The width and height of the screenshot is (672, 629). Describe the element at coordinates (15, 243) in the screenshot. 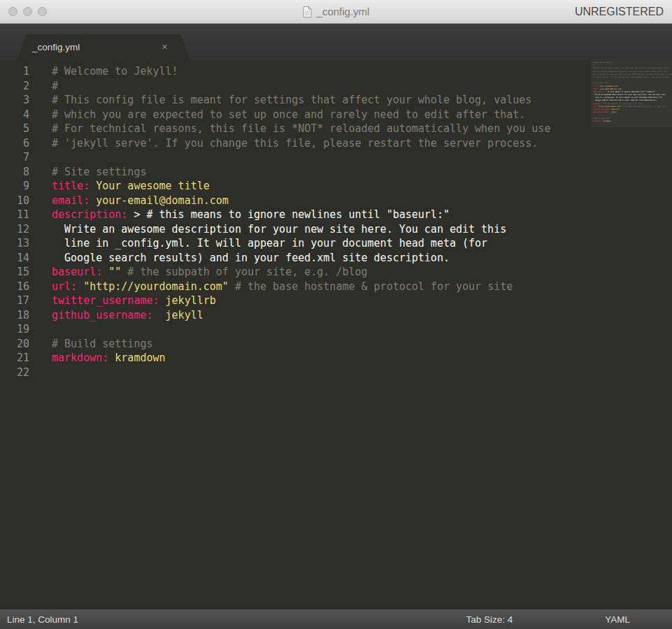

I see `line-number: 13` at that location.